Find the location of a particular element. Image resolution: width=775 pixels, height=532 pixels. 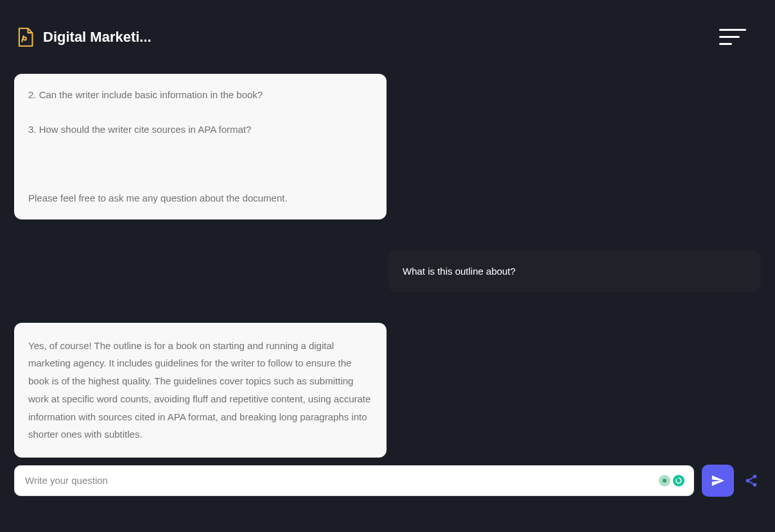

assistant-message-text: Yes, of course! The outline is for a boo… is located at coordinates (199, 390).